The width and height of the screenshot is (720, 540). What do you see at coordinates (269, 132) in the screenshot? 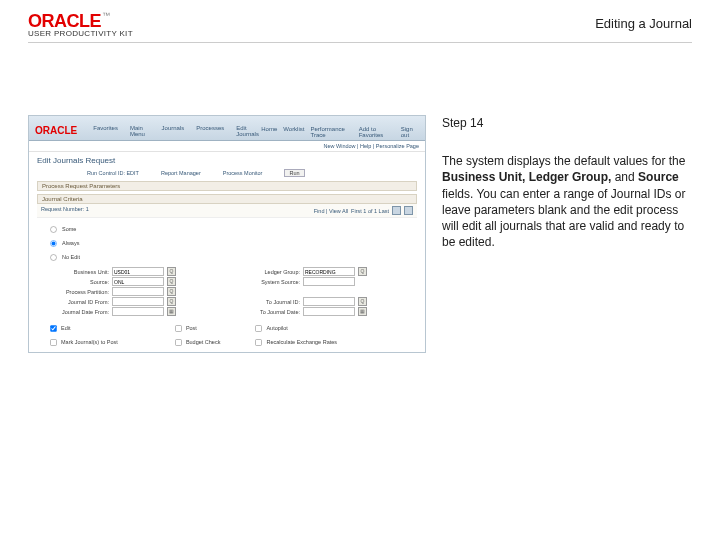
I see `nav-link: Home` at bounding box center [269, 132].